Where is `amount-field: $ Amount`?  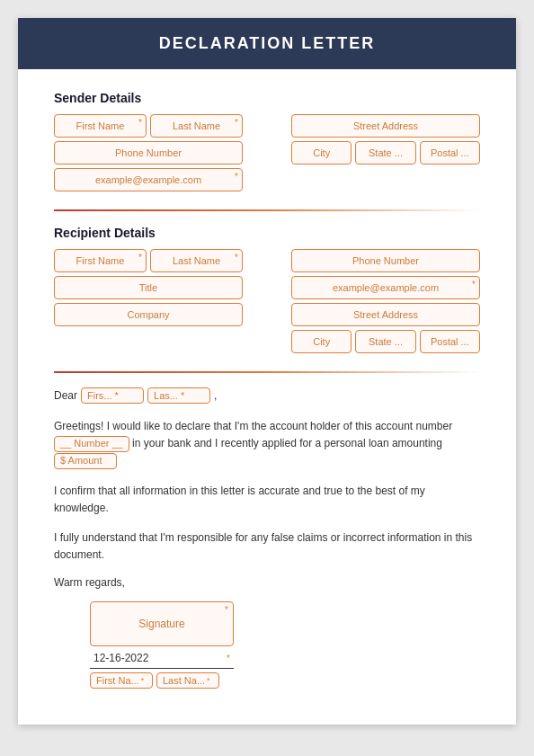
amount-field: $ Amount is located at coordinates (85, 461).